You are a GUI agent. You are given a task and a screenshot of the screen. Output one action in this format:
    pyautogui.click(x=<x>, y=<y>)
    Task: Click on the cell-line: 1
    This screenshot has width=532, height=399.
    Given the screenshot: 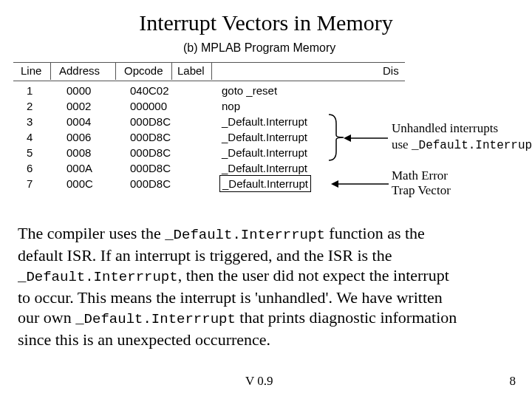 What is the action you would take?
    pyautogui.click(x=30, y=90)
    